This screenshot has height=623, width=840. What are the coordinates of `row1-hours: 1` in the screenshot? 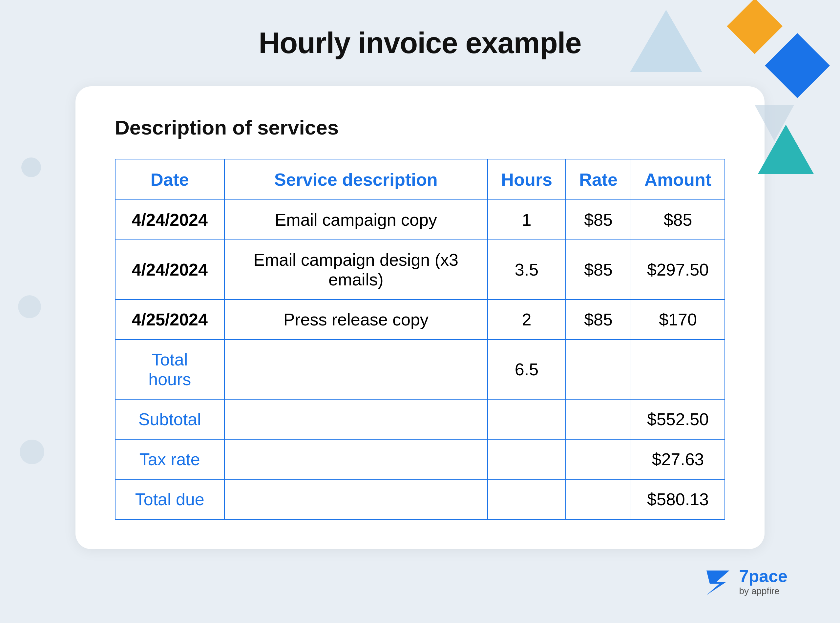 It's located at (527, 220).